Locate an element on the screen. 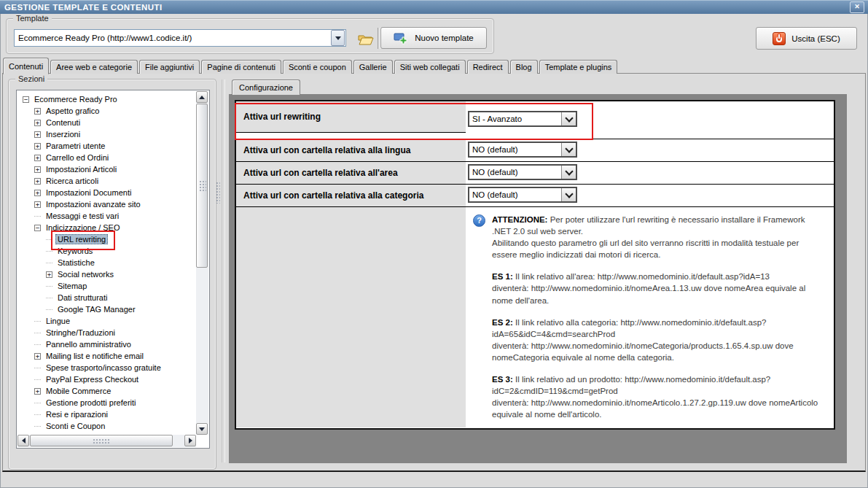 The image size is (868, 488). tab-blog: Blog is located at coordinates (524, 67).